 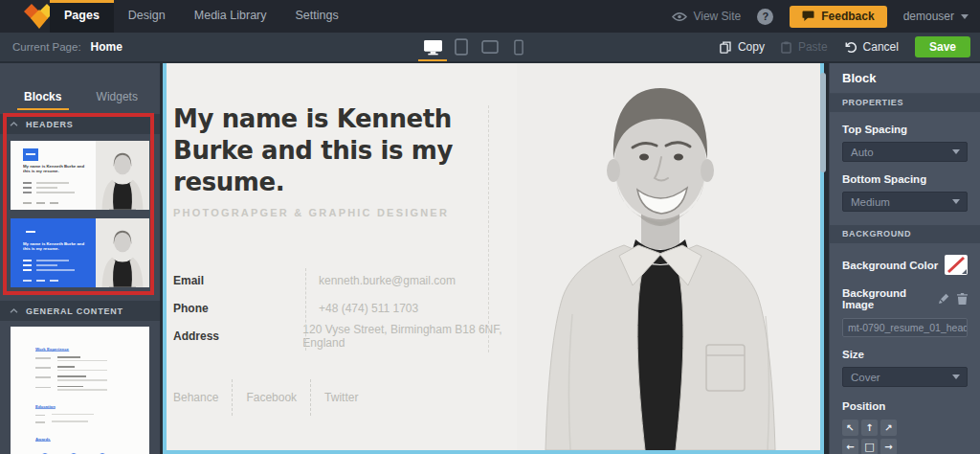 What do you see at coordinates (345, 280) in the screenshot?
I see `contact-row-email: Email kenneth.burke@gmail.com` at bounding box center [345, 280].